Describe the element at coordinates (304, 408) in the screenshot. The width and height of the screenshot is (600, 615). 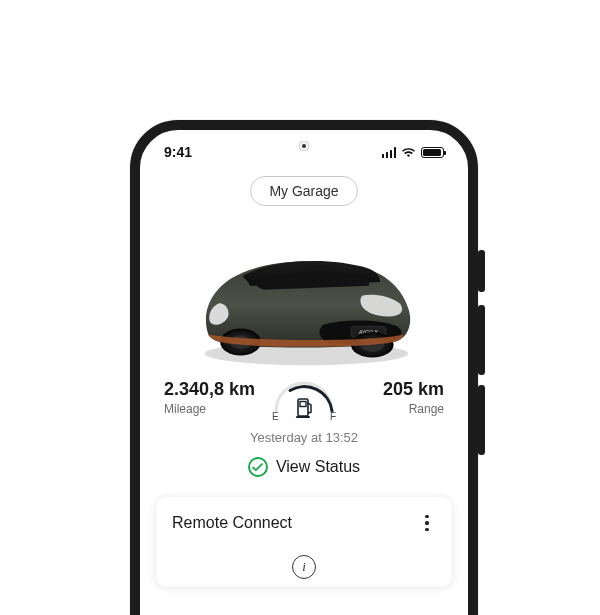
I see `fuel-pump-icon` at that location.